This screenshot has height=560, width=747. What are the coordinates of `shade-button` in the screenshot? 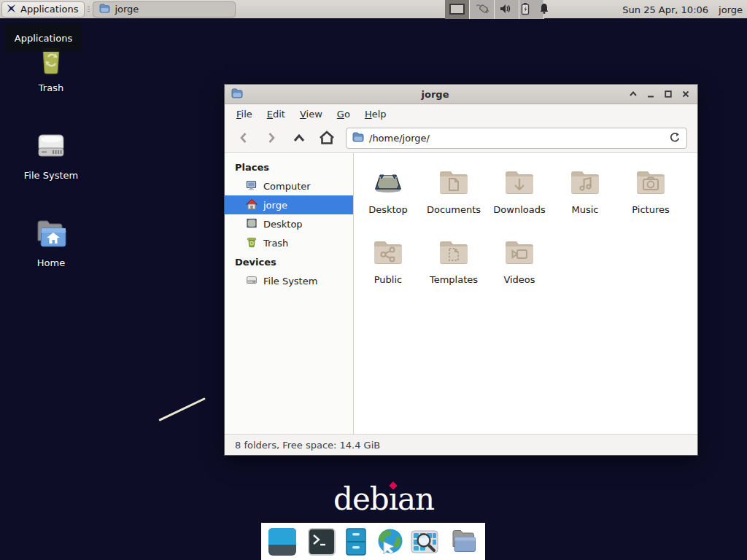 It's located at (633, 95).